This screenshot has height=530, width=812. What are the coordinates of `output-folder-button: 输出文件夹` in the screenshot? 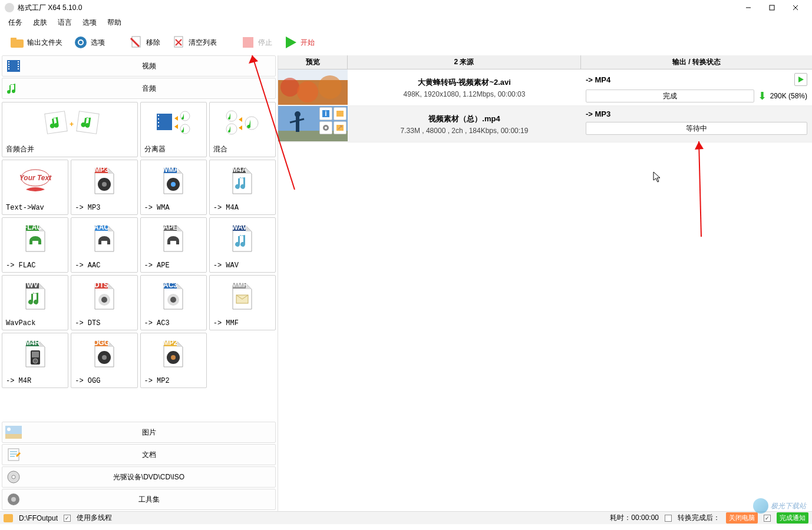 It's located at (36, 42).